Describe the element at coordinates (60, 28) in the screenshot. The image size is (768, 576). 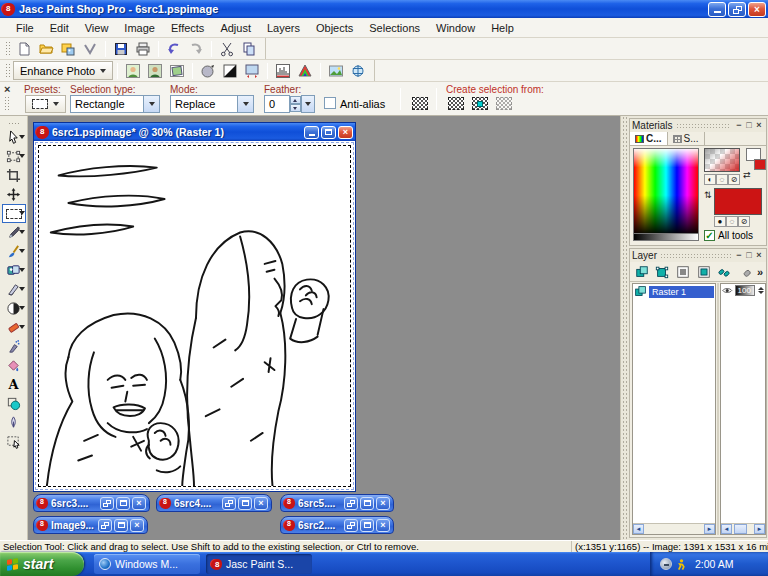
I see `menu-edit: Edit` at that location.